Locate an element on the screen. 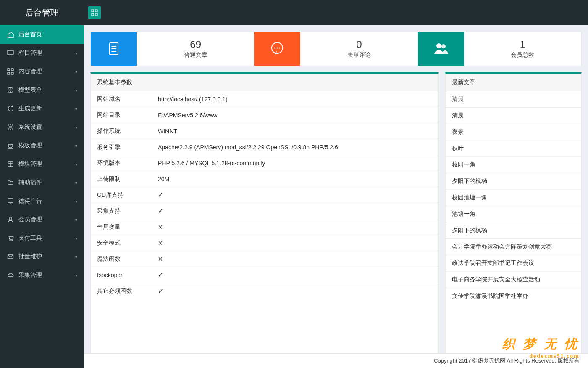  param-label: 其它必须函数 is located at coordinates (121, 291).